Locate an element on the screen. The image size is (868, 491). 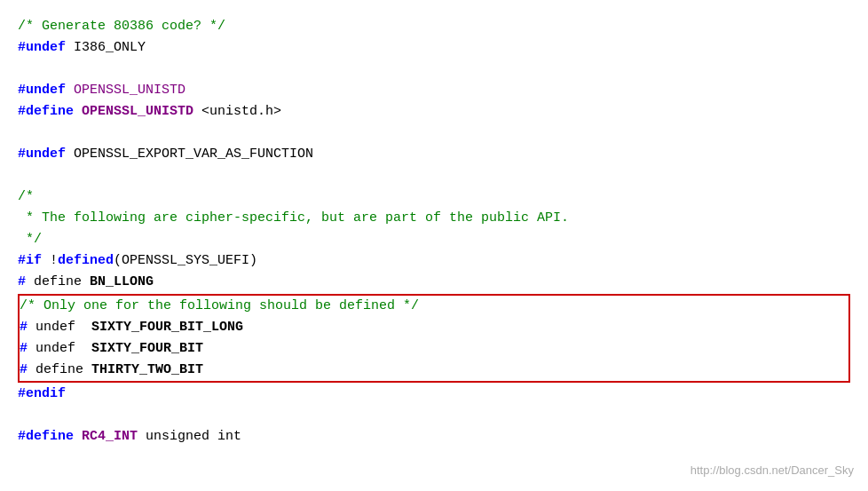
keyword-text: #endif is located at coordinates (42, 394).